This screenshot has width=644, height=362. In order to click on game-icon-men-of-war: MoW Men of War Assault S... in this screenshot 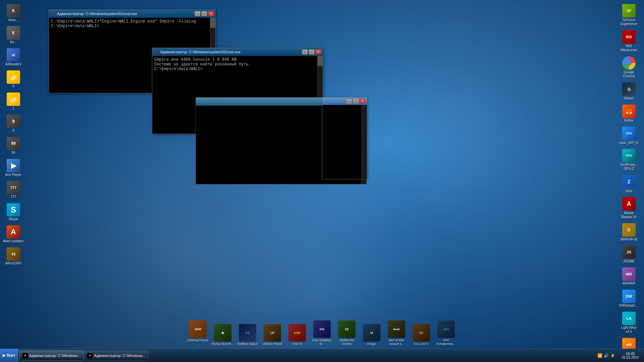, I will do `click(396, 333)`.